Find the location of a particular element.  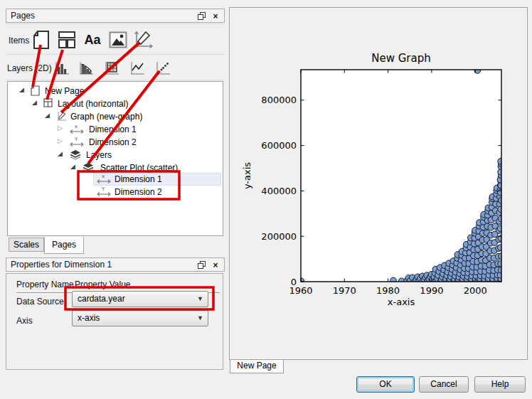

tree-item-scatter-dimension-2: Y Dimension 2 is located at coordinates (115, 192).